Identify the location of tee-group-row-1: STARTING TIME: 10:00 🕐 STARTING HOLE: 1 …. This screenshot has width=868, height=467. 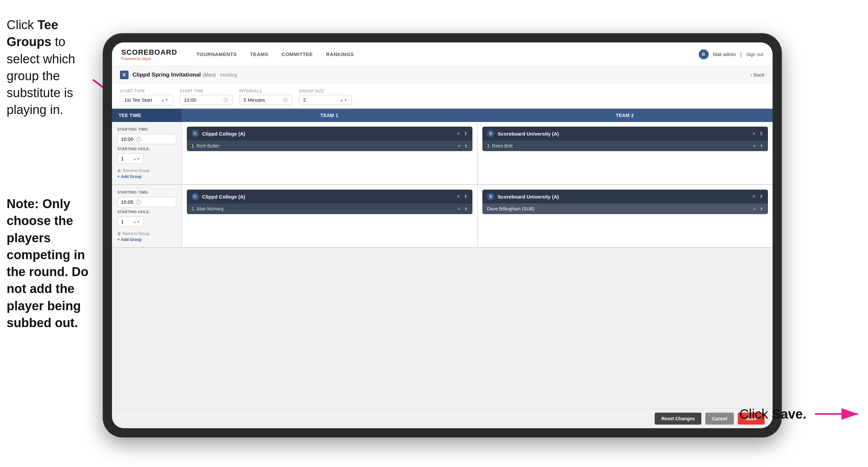
(442, 153).